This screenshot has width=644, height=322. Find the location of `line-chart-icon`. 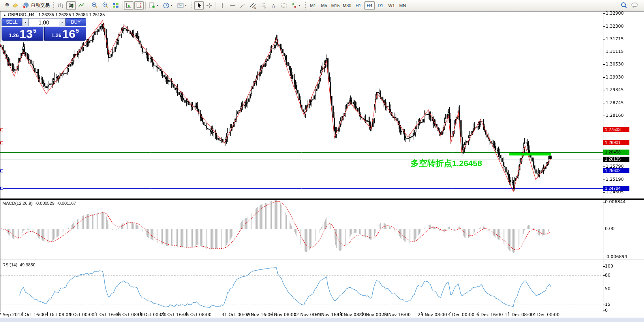

line-chart-icon is located at coordinates (81, 6).